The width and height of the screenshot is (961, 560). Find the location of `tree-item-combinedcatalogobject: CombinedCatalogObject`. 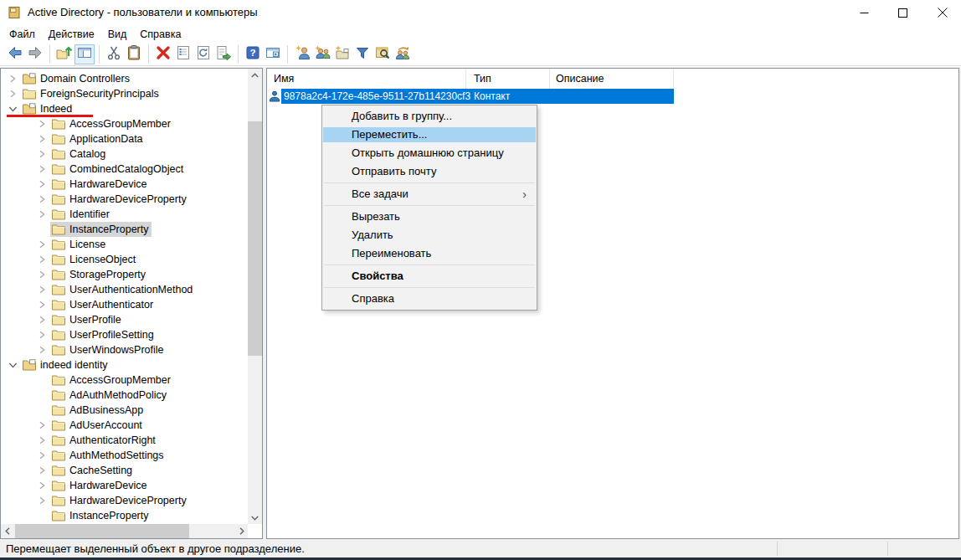

tree-item-combinedcatalogobject: CombinedCatalogObject is located at coordinates (124, 169).